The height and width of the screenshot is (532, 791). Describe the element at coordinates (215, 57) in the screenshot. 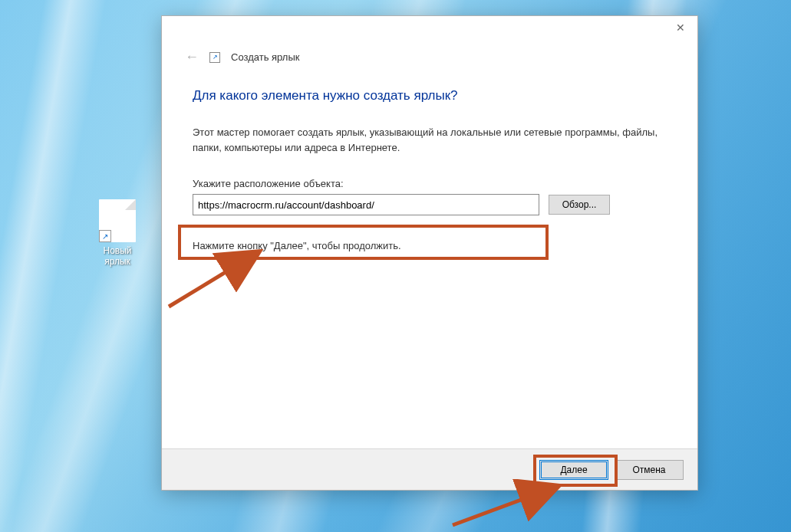

I see `shortcut-icon: ↗` at that location.